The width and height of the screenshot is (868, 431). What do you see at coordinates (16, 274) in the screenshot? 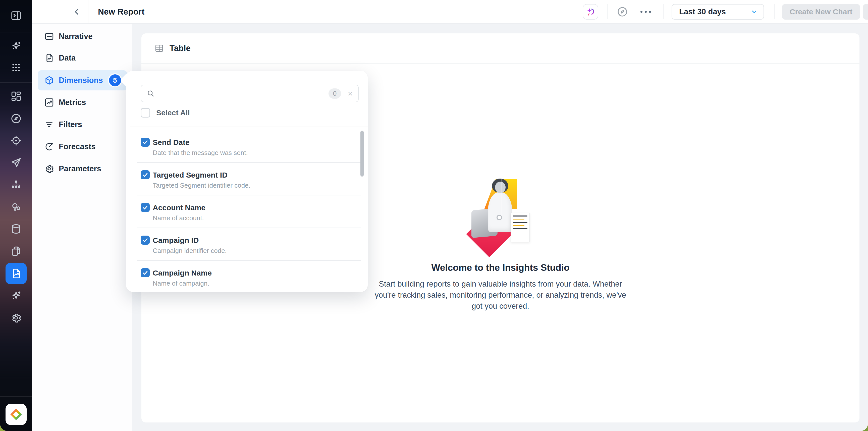
I see `report-icon` at bounding box center [16, 274].